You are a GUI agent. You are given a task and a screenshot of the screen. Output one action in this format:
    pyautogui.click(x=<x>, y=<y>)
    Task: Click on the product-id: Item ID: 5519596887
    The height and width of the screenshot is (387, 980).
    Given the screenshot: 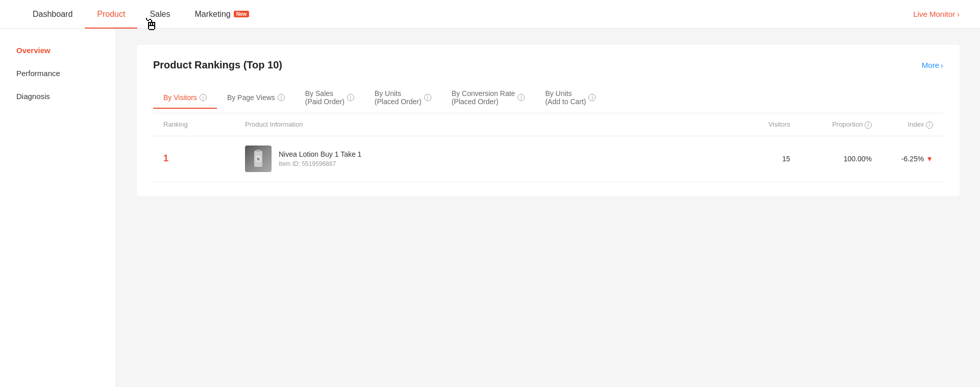 What is the action you would take?
    pyautogui.click(x=320, y=164)
    